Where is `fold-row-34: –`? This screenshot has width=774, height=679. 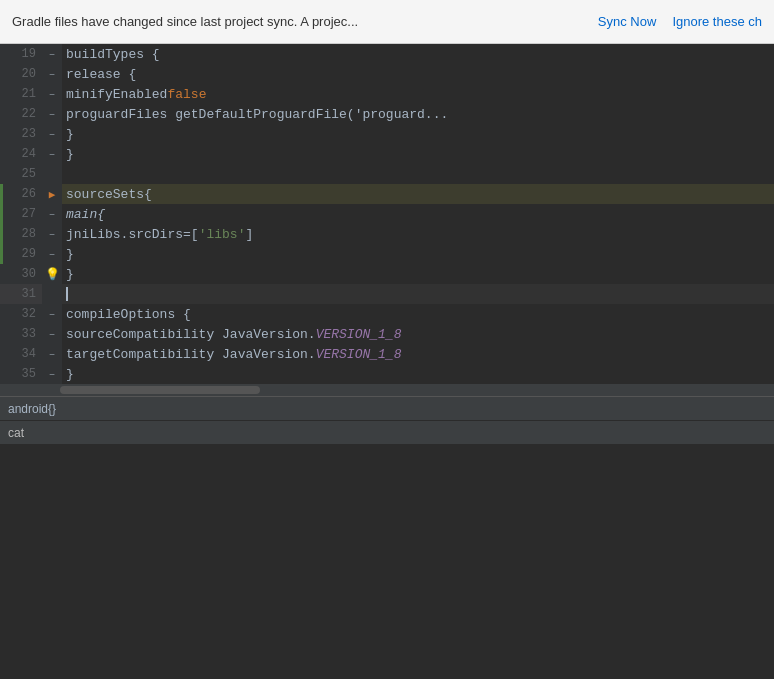
fold-row-34: – is located at coordinates (52, 354).